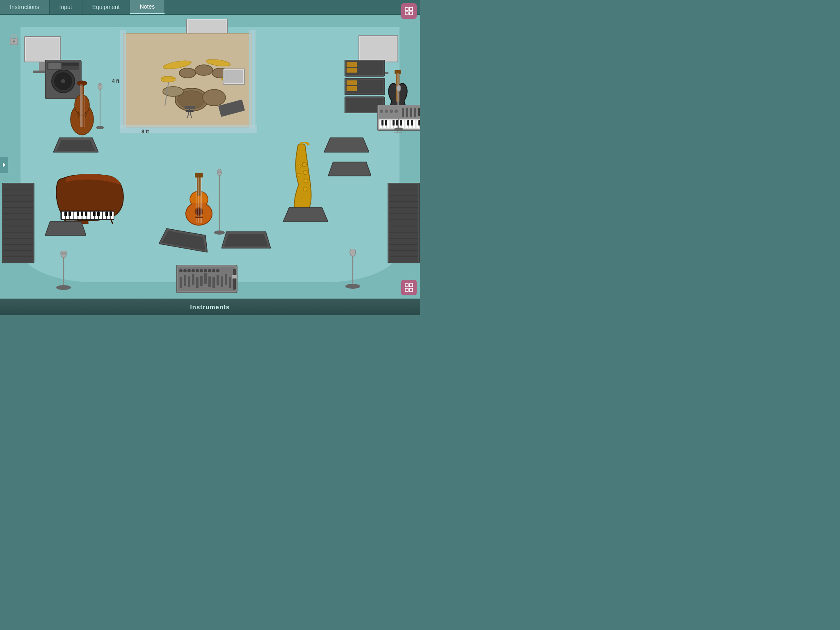 The width and height of the screenshot is (840, 630). I want to click on mixing-board, so click(207, 280).